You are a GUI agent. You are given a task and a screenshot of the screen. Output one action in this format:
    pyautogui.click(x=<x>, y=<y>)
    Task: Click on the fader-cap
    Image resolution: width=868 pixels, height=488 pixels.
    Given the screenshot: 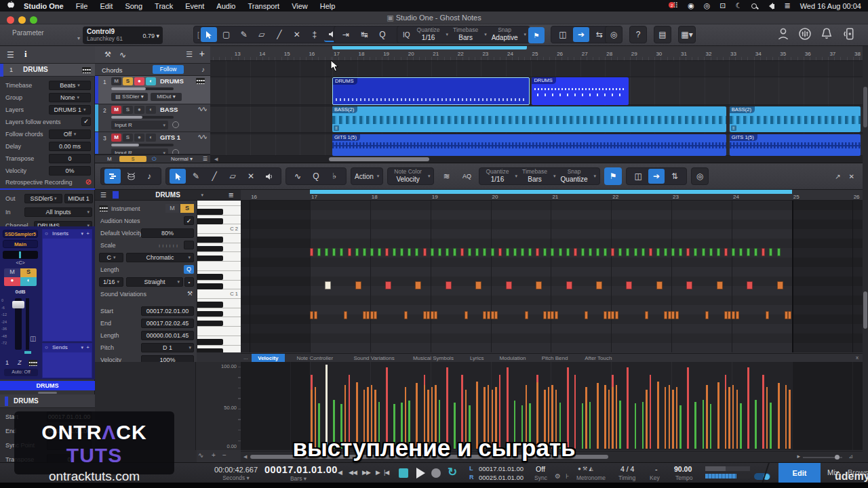 What is the action you would take?
    pyautogui.click(x=18, y=305)
    